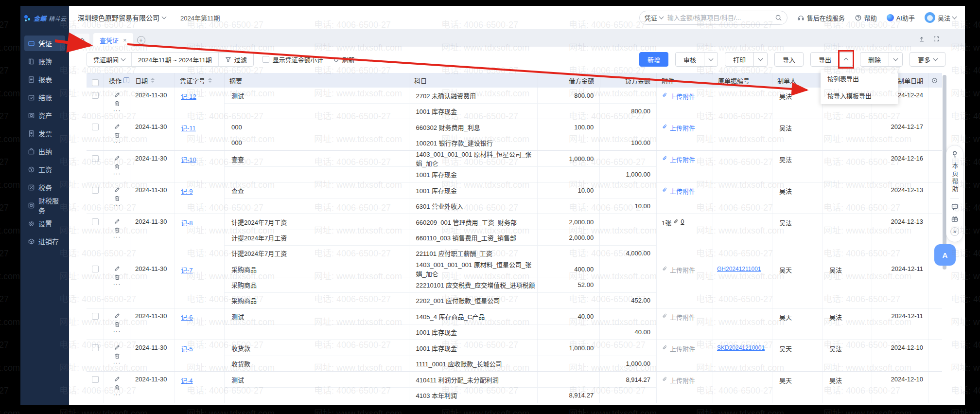  Describe the element at coordinates (936, 39) in the screenshot. I see `fullscreen-icon` at that location.